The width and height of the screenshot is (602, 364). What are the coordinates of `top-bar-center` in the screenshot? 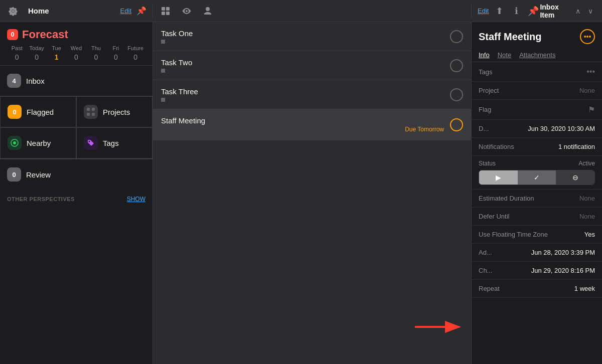 It's located at (312, 11).